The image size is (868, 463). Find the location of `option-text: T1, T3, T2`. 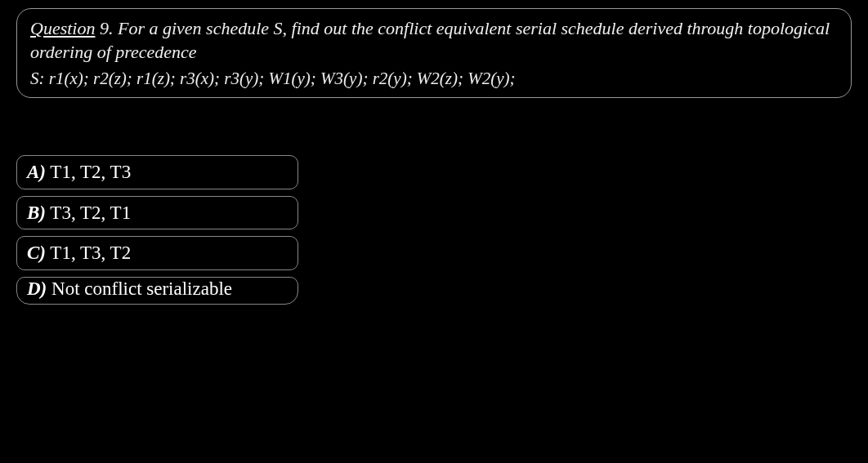

option-text: T1, T3, T2 is located at coordinates (88, 253).